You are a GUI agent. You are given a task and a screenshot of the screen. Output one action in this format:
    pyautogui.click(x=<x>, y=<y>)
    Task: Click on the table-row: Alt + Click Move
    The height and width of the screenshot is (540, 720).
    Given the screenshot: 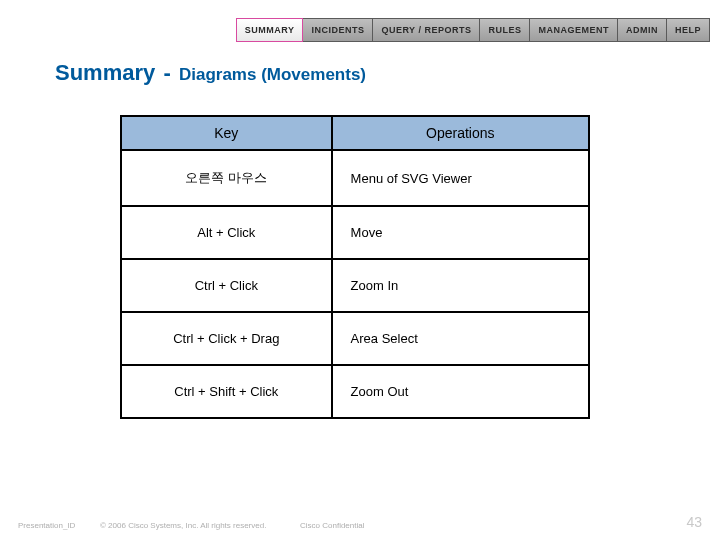 What is the action you would take?
    pyautogui.click(x=355, y=232)
    